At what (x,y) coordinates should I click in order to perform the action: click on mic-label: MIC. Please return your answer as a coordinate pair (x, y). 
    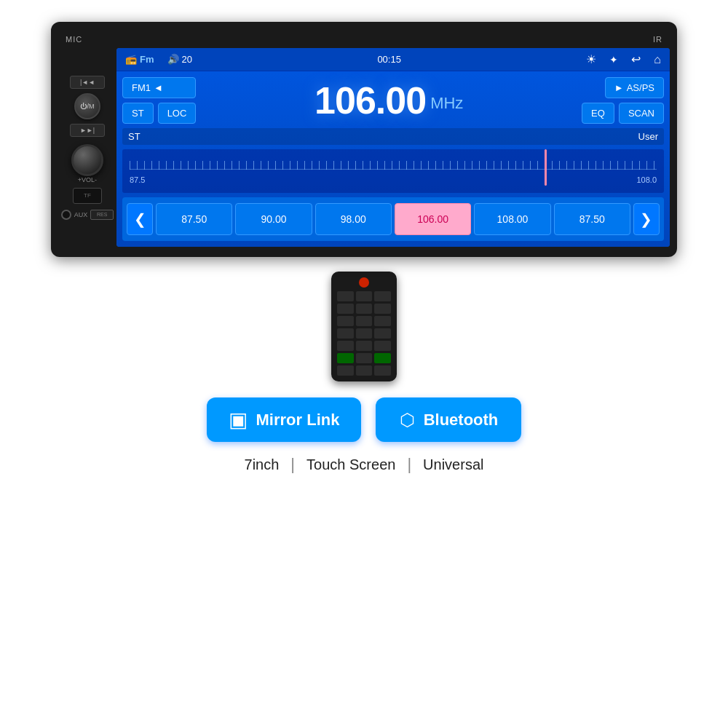
    Looking at the image, I should click on (74, 39).